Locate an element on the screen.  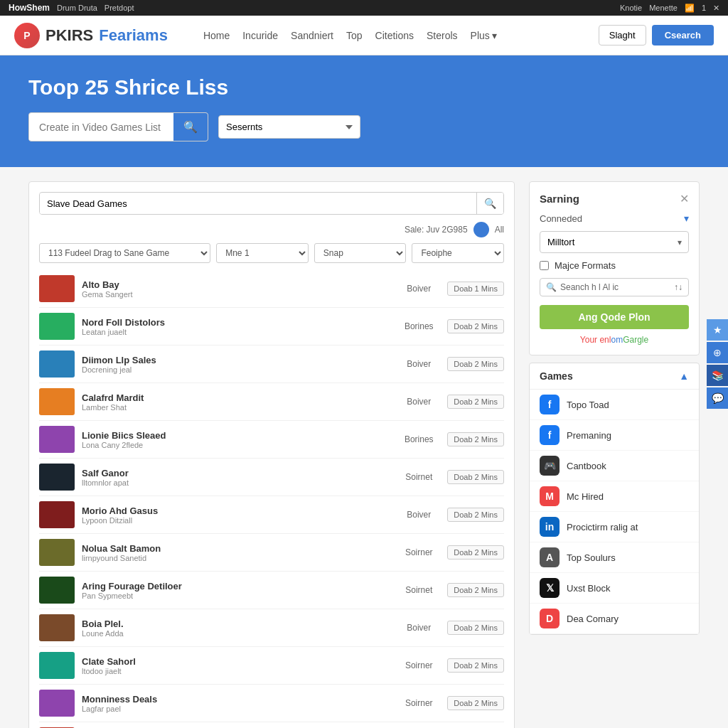
search-meta-text: Sale: Juv 2G985 is located at coordinates (437, 230).